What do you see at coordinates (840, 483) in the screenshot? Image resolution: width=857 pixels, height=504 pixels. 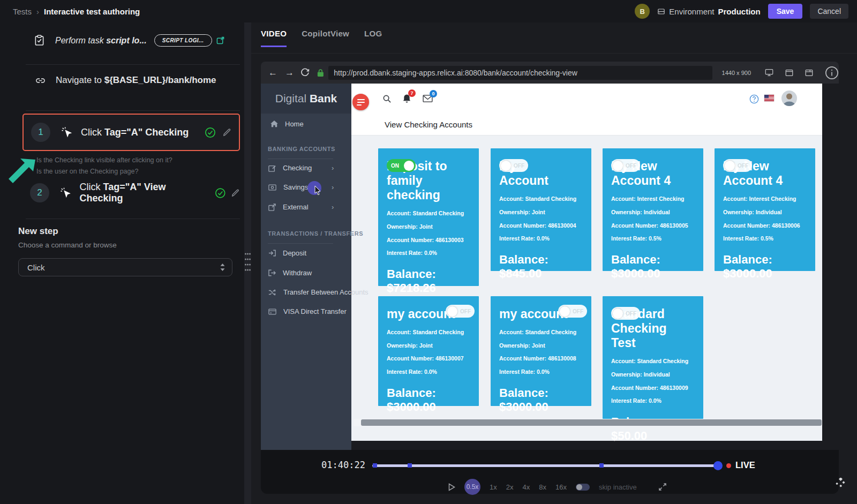 I see `sparkle-icon` at bounding box center [840, 483].